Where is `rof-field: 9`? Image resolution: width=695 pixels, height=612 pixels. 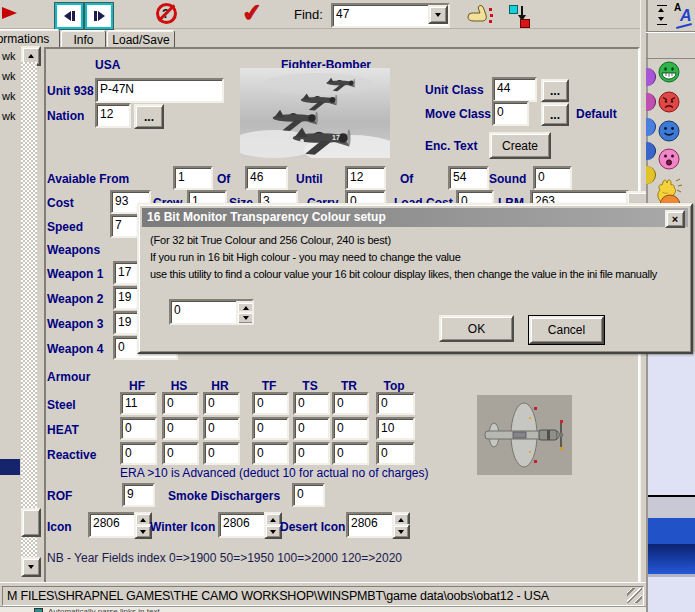
rof-field: 9 is located at coordinates (138, 495).